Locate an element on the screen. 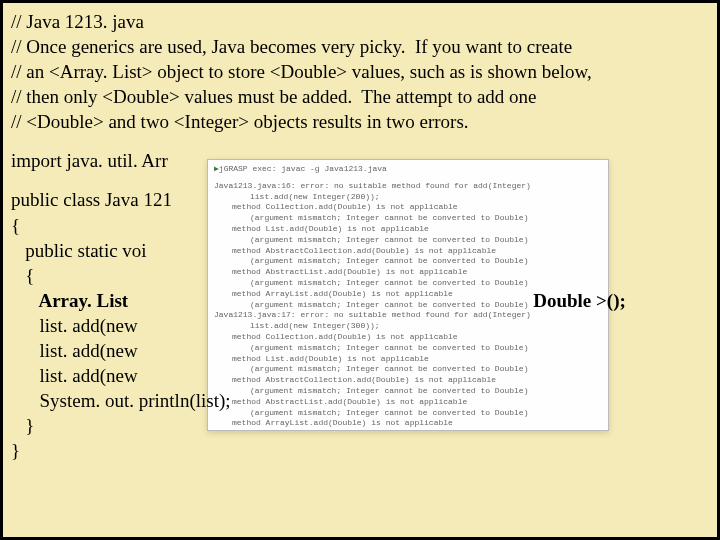 This screenshot has height=540, width=720. brace-open-inner: { is located at coordinates (360, 276).